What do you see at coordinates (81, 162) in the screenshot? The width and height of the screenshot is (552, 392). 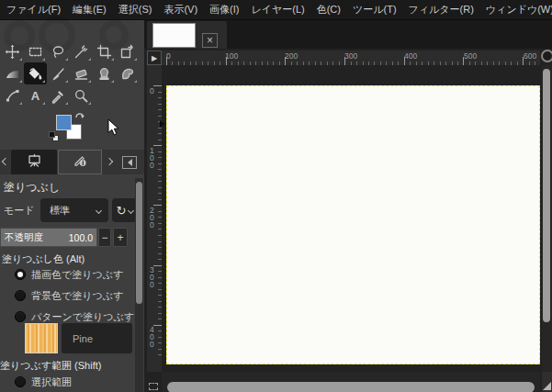 I see `pencil-info-icon` at bounding box center [81, 162].